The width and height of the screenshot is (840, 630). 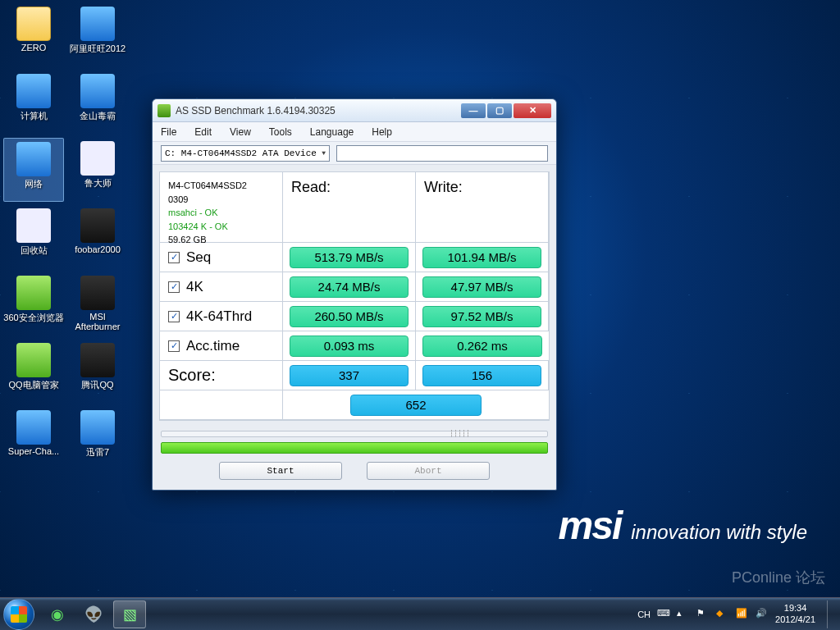 What do you see at coordinates (416, 405) in the screenshot?
I see `score-total-cell: 652` at bounding box center [416, 405].